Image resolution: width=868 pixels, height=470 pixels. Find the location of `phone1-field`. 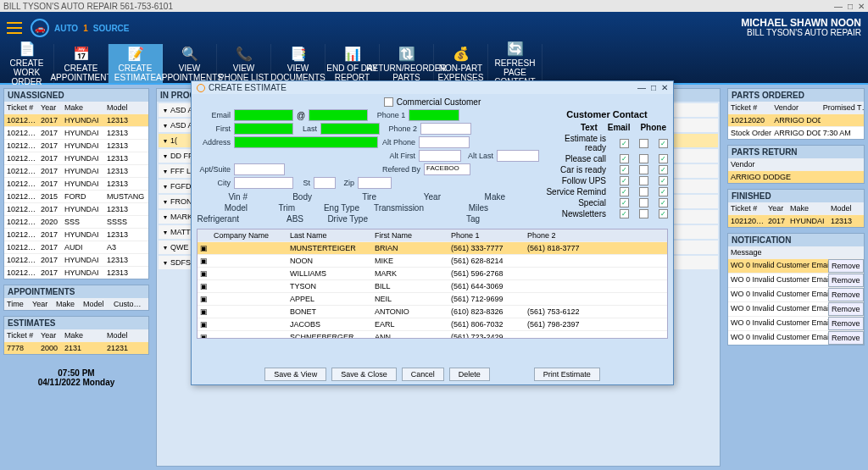

phone1-field is located at coordinates (434, 115).